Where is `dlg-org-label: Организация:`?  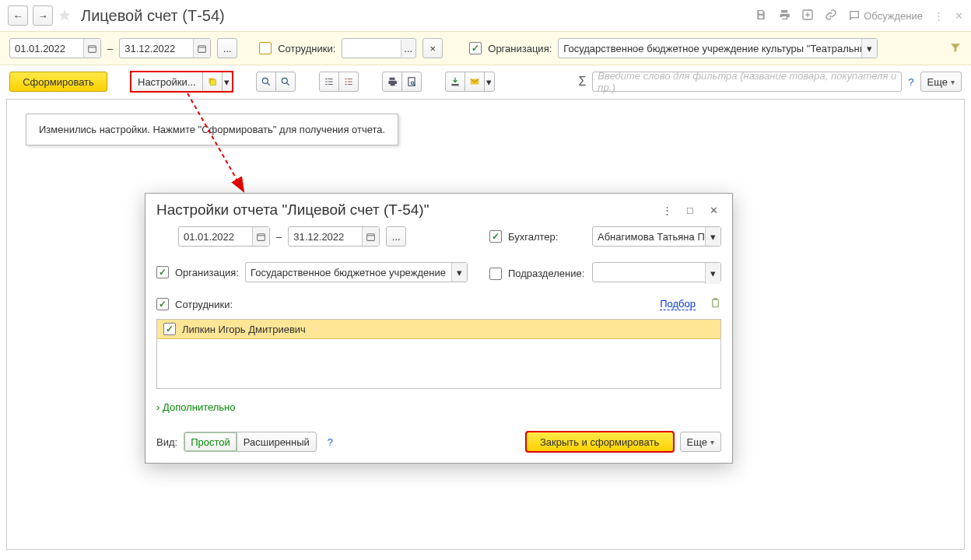
dlg-org-label: Организация: is located at coordinates (207, 272).